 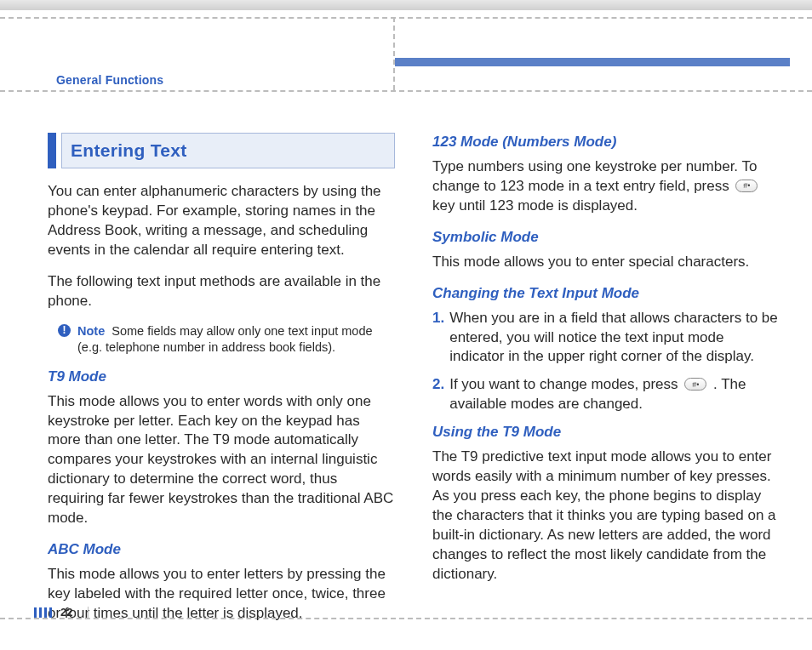 I want to click on ordered-list: 1. When you are in a field that allows c…, so click(x=606, y=362).